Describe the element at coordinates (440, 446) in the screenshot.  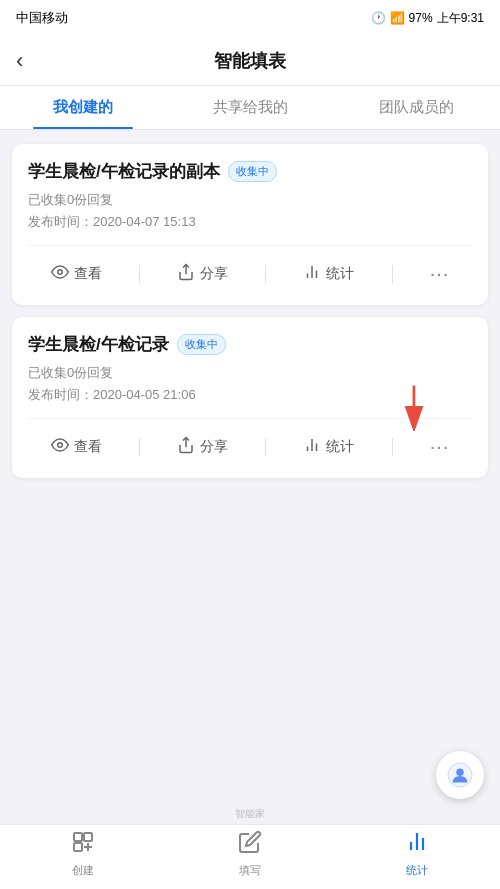
I see `card2-more-button: ···` at that location.